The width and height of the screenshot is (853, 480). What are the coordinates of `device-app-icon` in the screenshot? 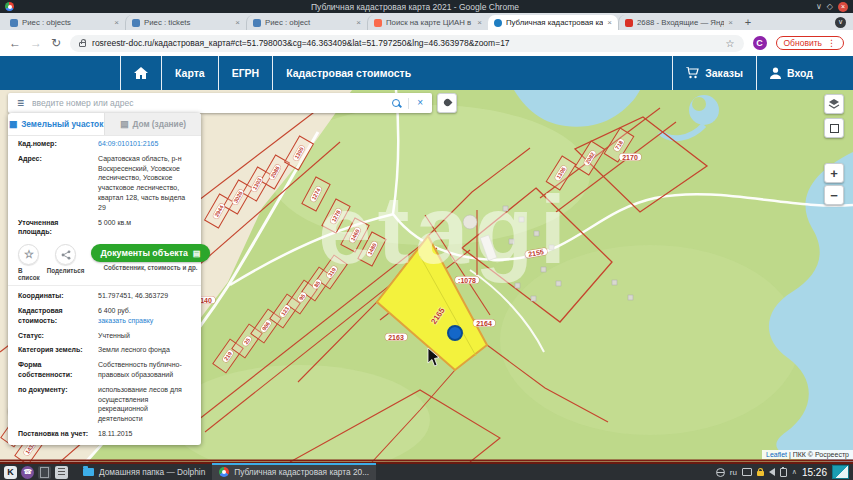 It's located at (44, 472).